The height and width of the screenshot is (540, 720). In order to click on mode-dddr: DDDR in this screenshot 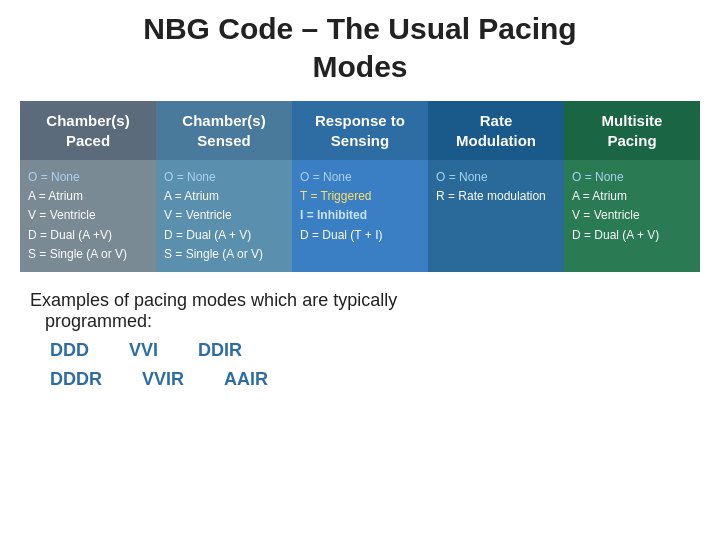, I will do `click(76, 380)`.